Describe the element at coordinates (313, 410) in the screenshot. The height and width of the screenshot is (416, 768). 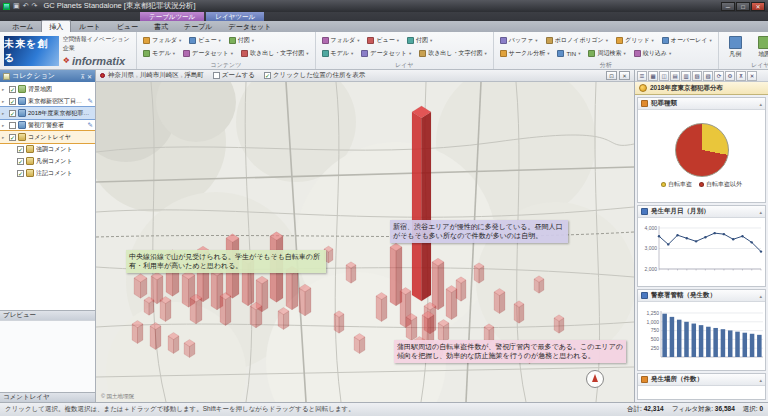
I see `status-hint: クリックして選択。複数選択は、または＋ドラッグで移動します。Shiftキーを押し…` at that location.